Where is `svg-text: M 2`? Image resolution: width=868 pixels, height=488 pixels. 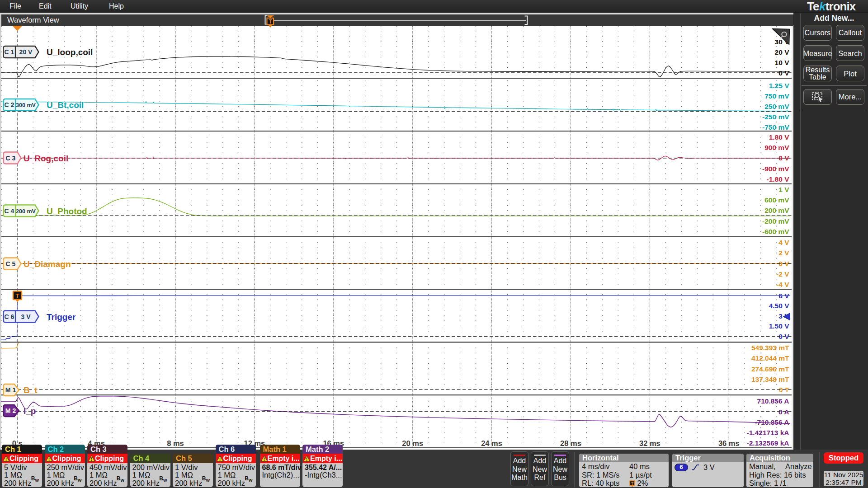
svg-text: M 2 is located at coordinates (11, 411).